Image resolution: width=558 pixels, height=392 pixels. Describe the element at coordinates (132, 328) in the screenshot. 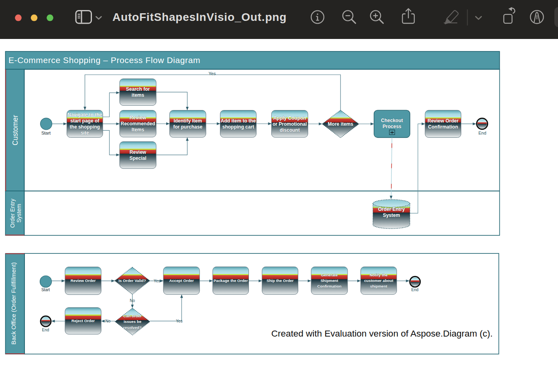

I see `svg-text: resolved?` at that location.